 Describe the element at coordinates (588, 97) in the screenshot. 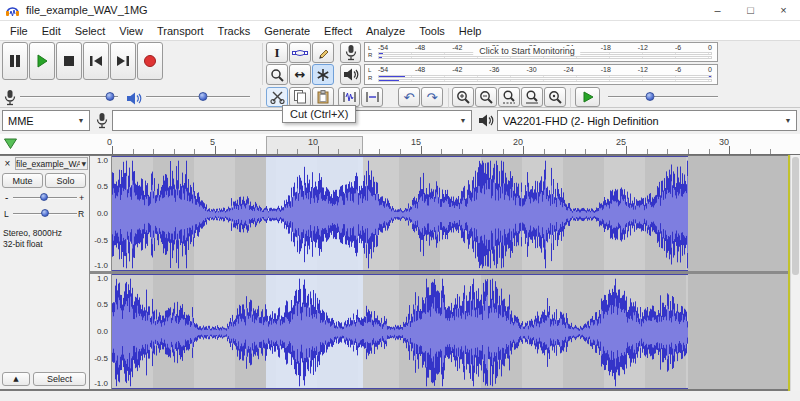

I see `play-at-speed-icon` at that location.